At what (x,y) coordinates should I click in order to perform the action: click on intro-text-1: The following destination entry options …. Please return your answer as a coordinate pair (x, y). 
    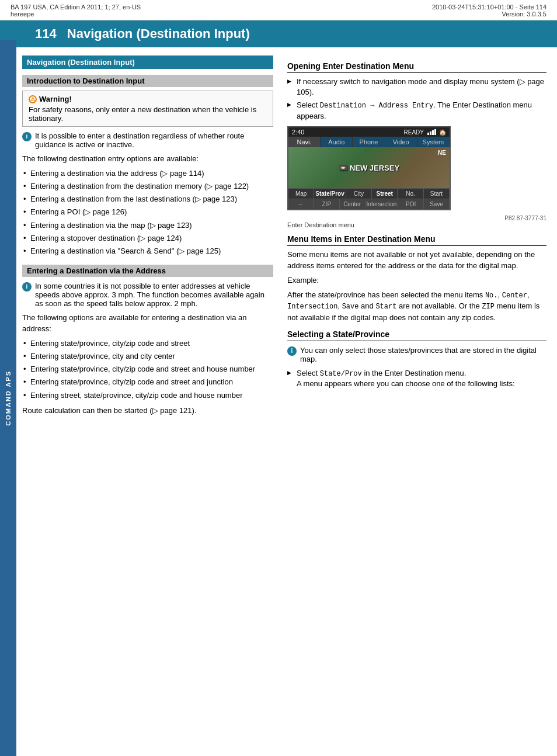
    Looking at the image, I should click on (148, 159).